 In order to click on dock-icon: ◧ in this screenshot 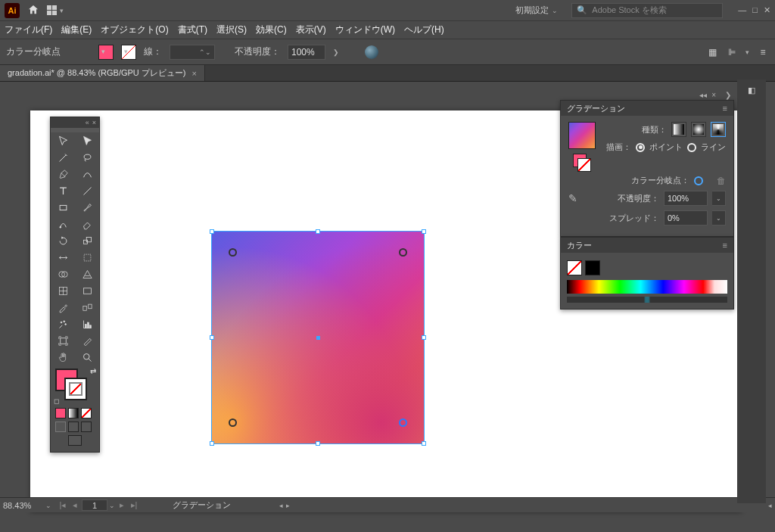, I will do `click(752, 90)`.